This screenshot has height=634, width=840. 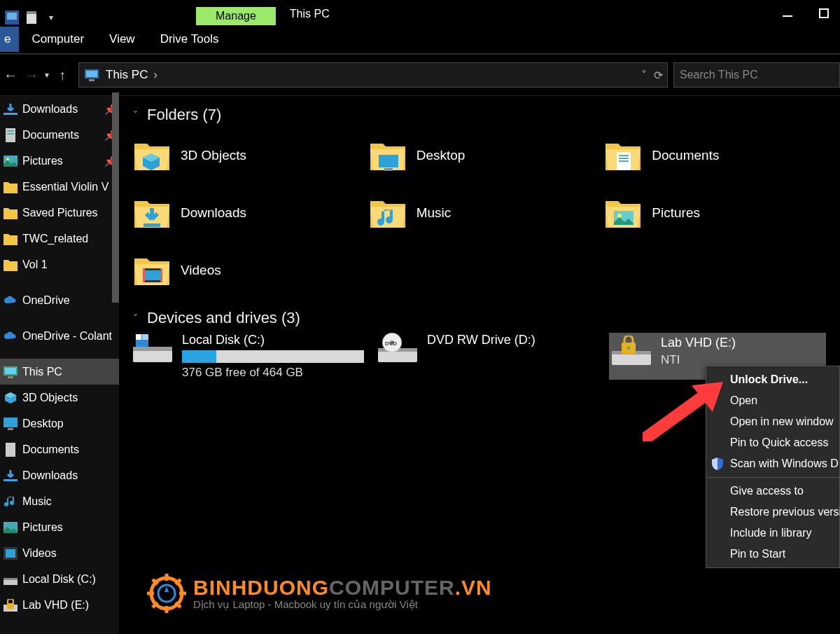 I want to click on drive-free-space: 376 GB free of 464 GB, so click(x=273, y=373).